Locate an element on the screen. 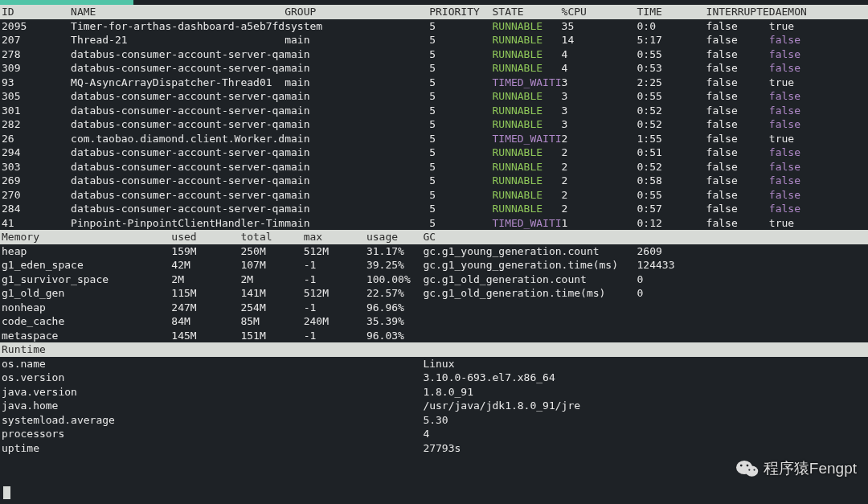 This screenshot has width=868, height=504. runtime-row: java.home /usr/java/jdk1.8.0_91/jre is located at coordinates (434, 406).